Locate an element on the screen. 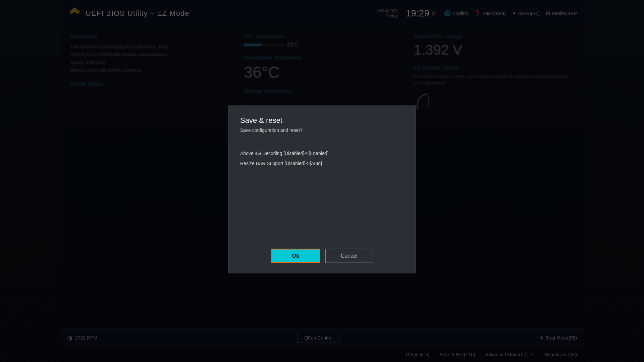  dialog-divider is located at coordinates (322, 138).